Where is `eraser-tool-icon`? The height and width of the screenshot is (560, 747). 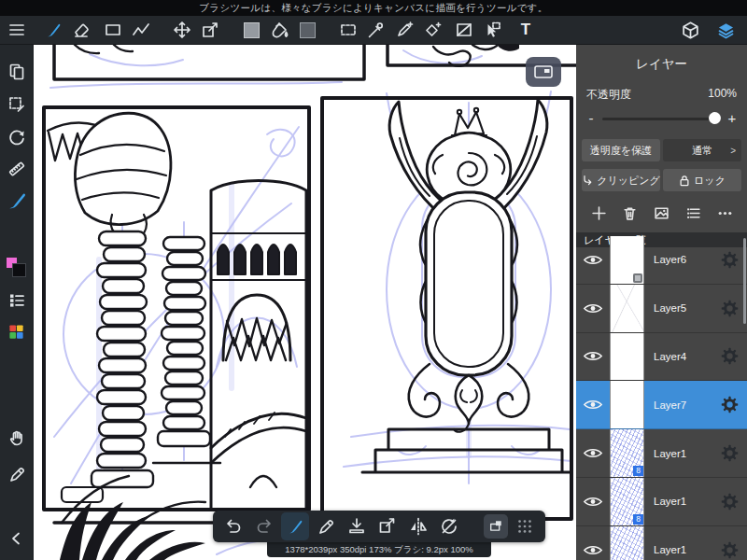 eraser-tool-icon is located at coordinates (81, 30).